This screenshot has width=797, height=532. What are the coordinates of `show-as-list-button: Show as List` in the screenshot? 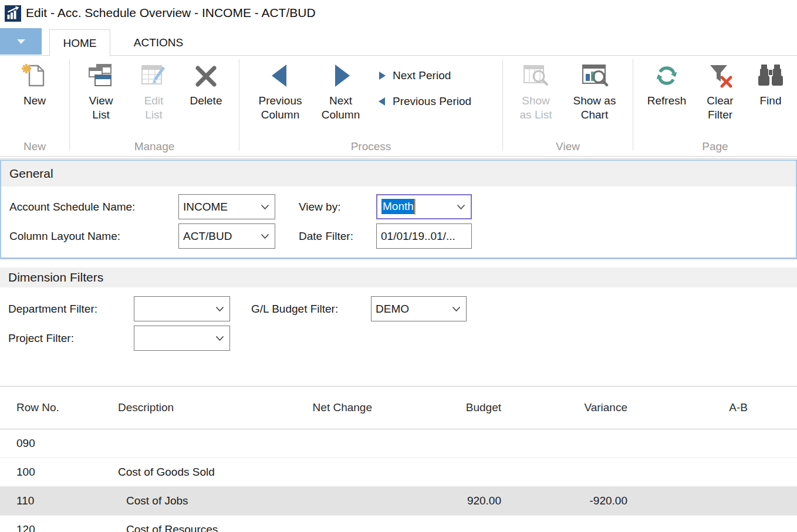 It's located at (536, 90).